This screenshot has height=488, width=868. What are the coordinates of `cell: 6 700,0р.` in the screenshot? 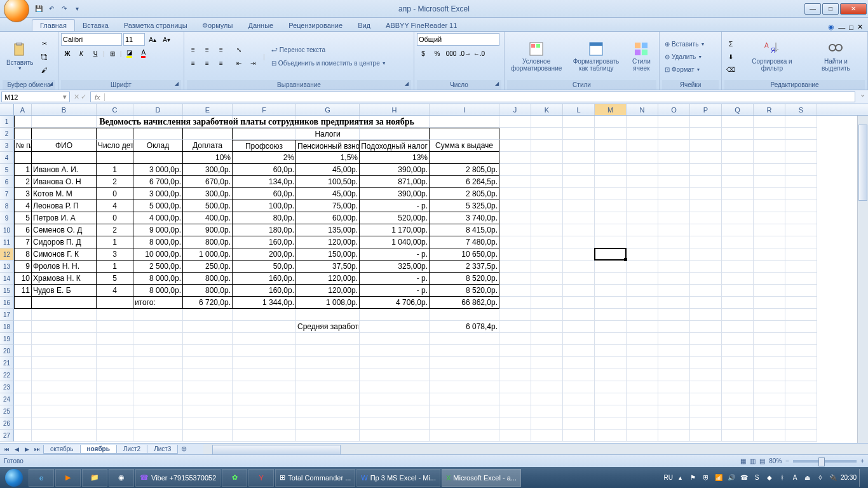 It's located at (158, 182).